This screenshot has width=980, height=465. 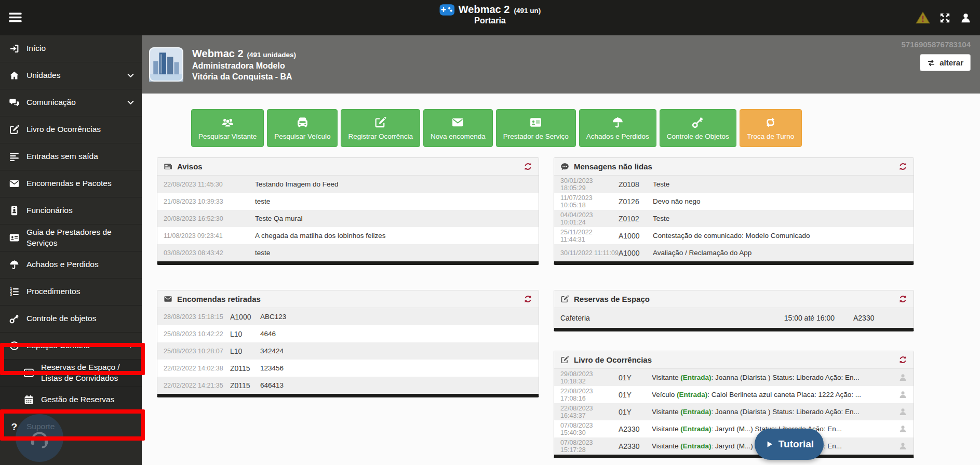 What do you see at coordinates (71, 250) in the screenshot?
I see `sidebar: InícioUnidadesComunicaçãoLivro de Ocorrê…` at bounding box center [71, 250].